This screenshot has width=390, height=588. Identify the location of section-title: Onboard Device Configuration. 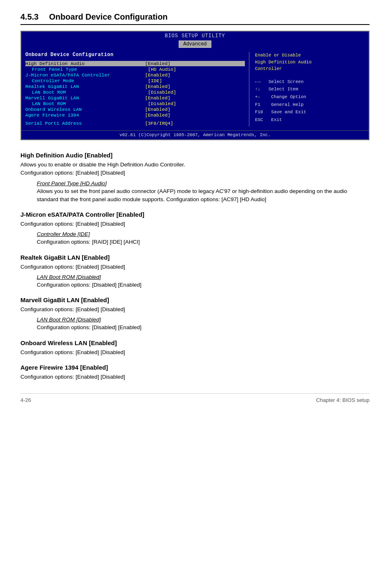
(108, 17).